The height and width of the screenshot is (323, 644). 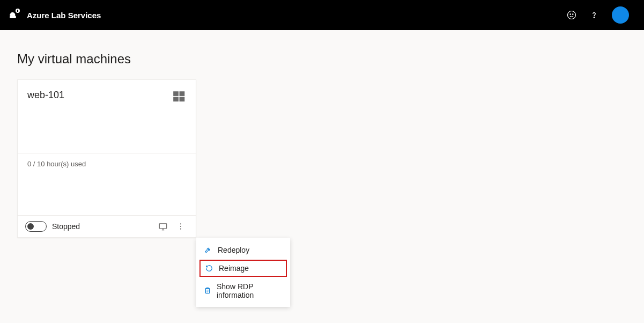 What do you see at coordinates (66, 226) in the screenshot?
I see `vm-status: Stopped` at bounding box center [66, 226].